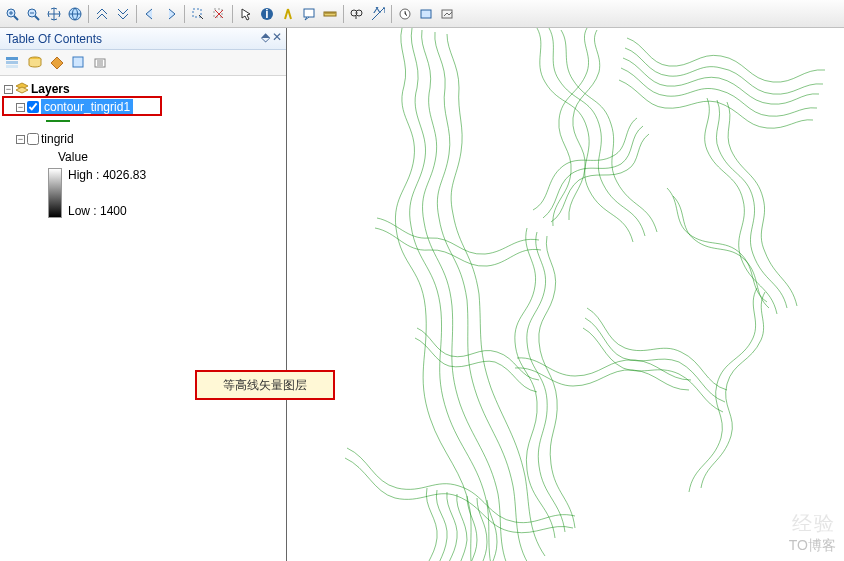 This screenshot has height=561, width=844. Describe the element at coordinates (75, 14) in the screenshot. I see `full-extent-icon` at that location.